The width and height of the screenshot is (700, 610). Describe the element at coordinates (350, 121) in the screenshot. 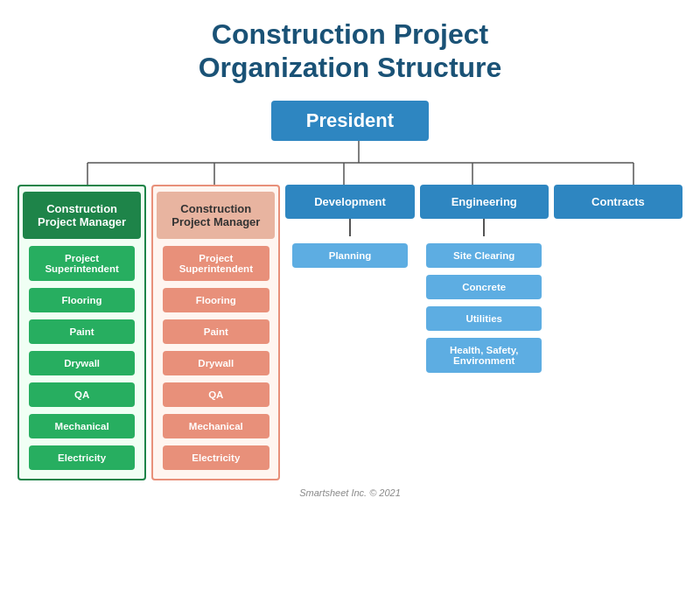

I see `president-box: President` at that location.